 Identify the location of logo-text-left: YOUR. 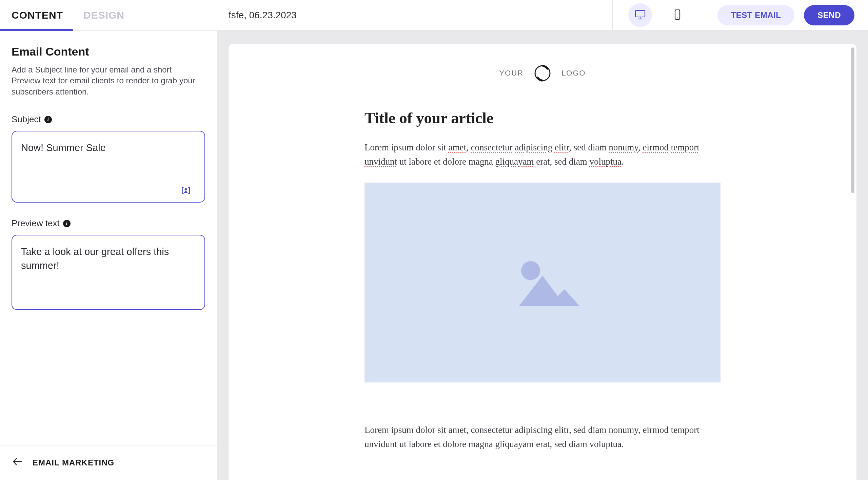
(511, 73).